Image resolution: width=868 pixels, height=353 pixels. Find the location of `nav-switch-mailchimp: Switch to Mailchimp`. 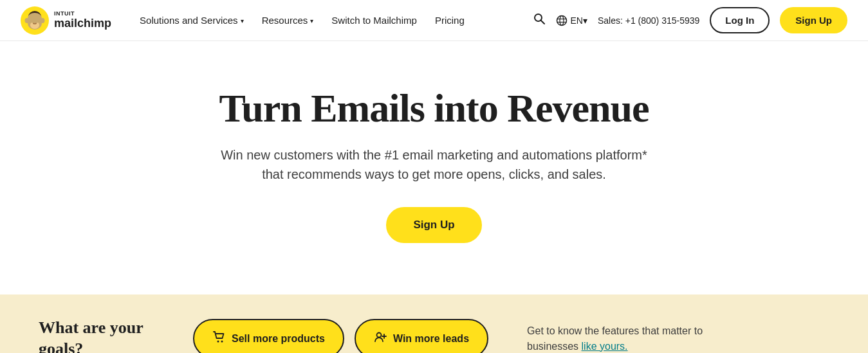

nav-switch-mailchimp: Switch to Mailchimp is located at coordinates (374, 21).